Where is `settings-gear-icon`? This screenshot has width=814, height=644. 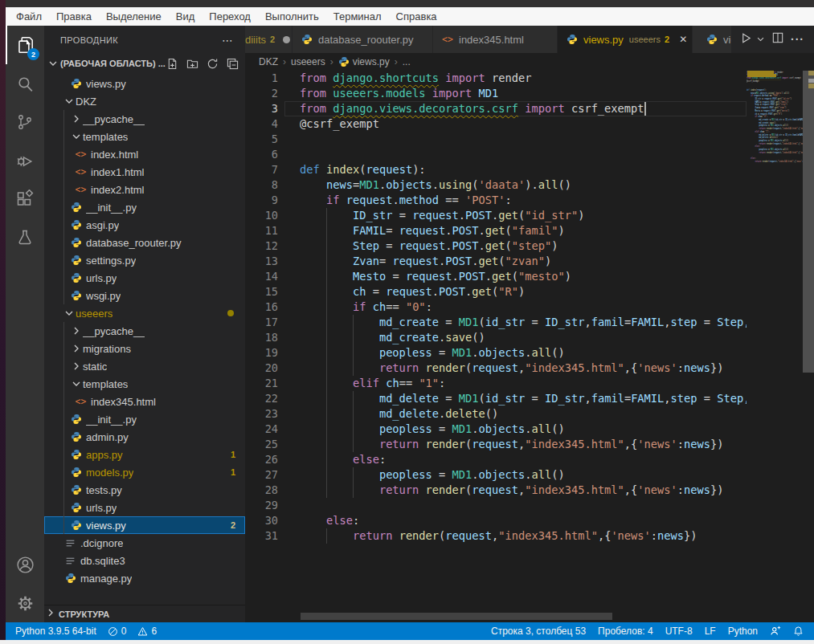 settings-gear-icon is located at coordinates (25, 603).